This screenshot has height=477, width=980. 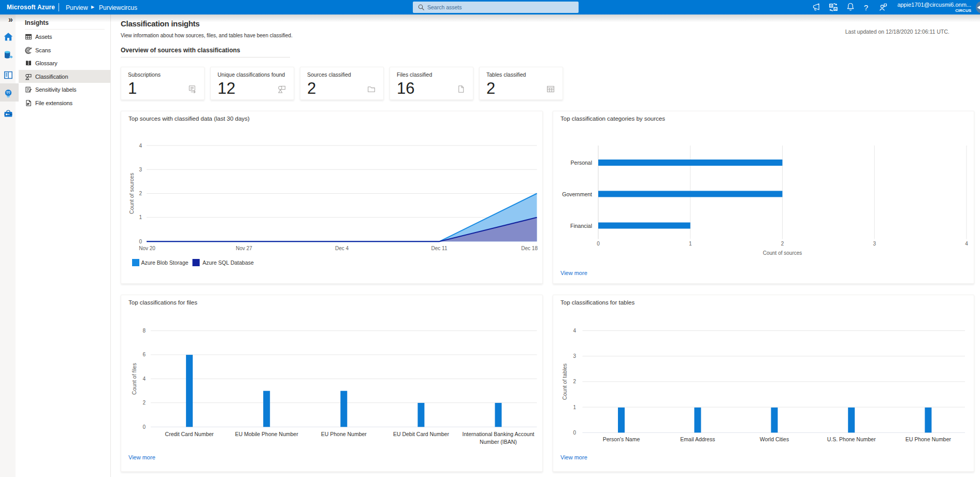 I want to click on svg-text: Credit Card Number, so click(x=190, y=434).